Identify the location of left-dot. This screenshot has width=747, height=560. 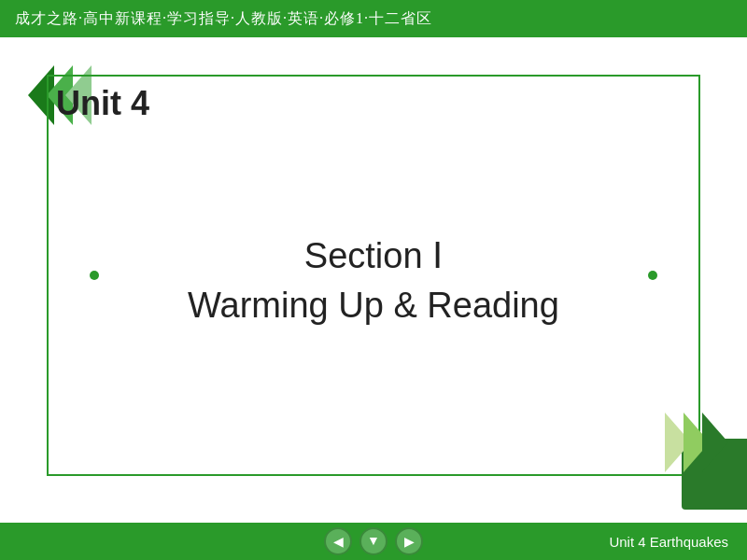
(94, 275).